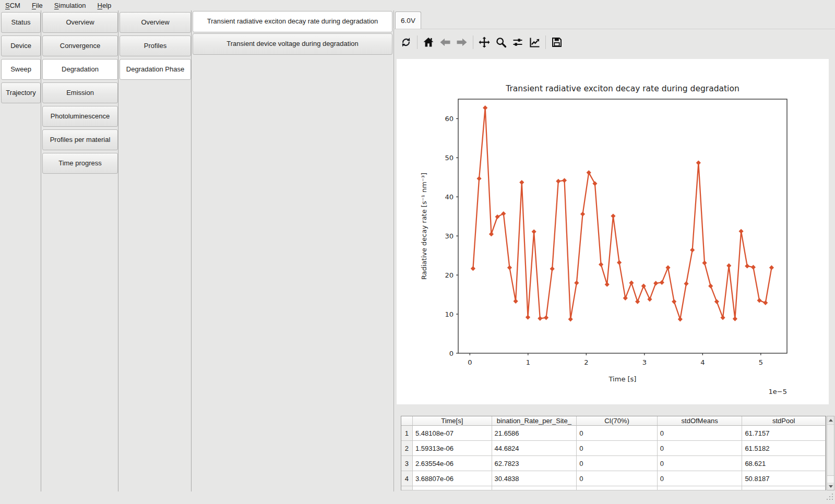  What do you see at coordinates (407, 421) in the screenshot?
I see `table-header-corner` at bounding box center [407, 421].